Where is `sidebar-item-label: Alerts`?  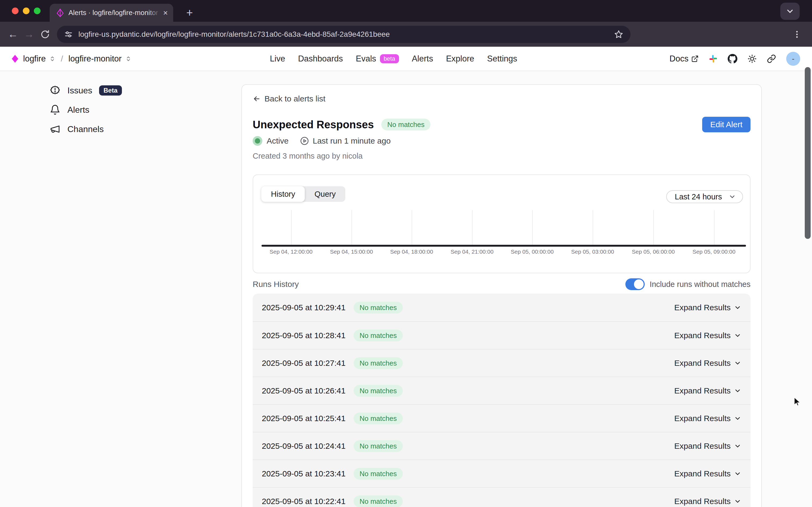
sidebar-item-label: Alerts is located at coordinates (78, 110).